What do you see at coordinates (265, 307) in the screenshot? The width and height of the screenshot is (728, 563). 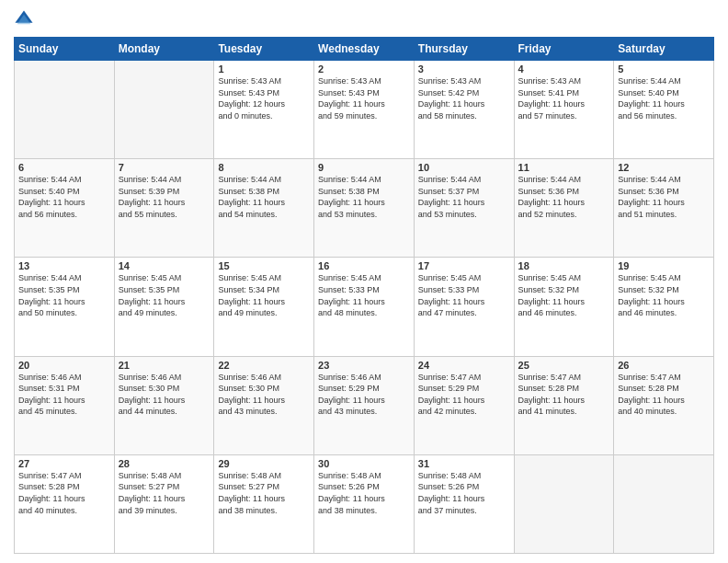 I see `calendar-cell: 15Sunrise: 5:45 AM Sunset: 5:34 PM Dayli…` at bounding box center [265, 307].